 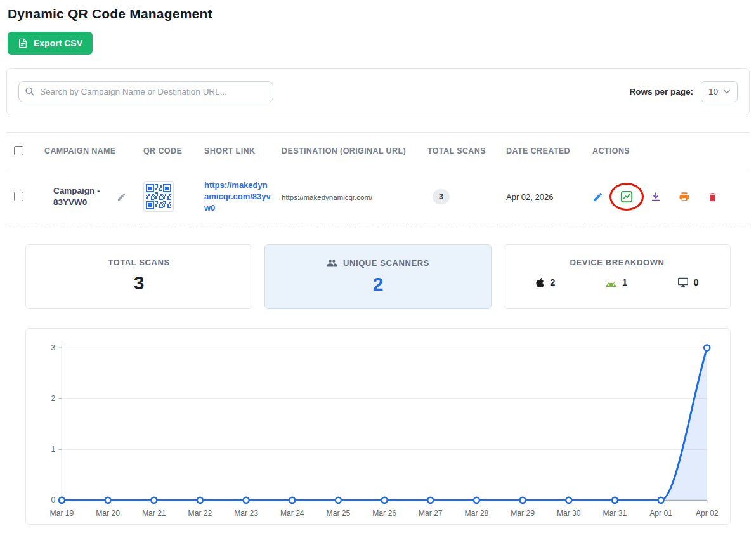 What do you see at coordinates (668, 197) in the screenshot?
I see `row-actions` at bounding box center [668, 197].